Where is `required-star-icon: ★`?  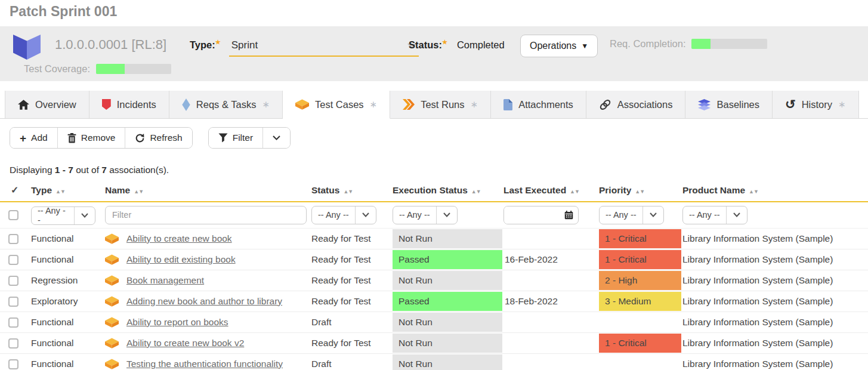 required-star-icon: ★ is located at coordinates (445, 42).